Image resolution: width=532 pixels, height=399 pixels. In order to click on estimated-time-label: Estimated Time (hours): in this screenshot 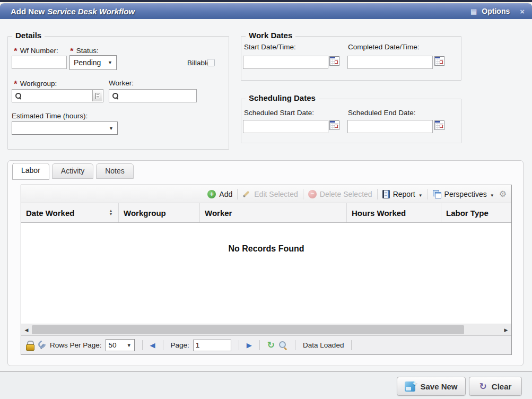, I will do `click(50, 116)`.